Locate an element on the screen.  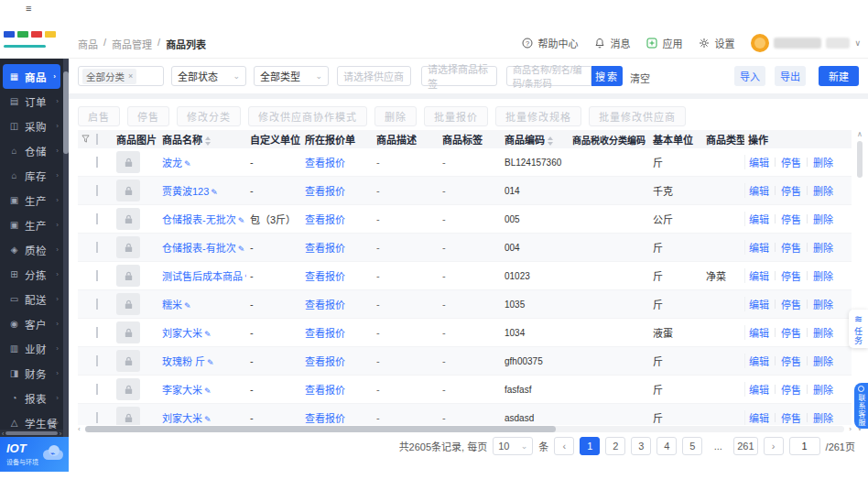
user-menu: ∨ is located at coordinates (806, 43).